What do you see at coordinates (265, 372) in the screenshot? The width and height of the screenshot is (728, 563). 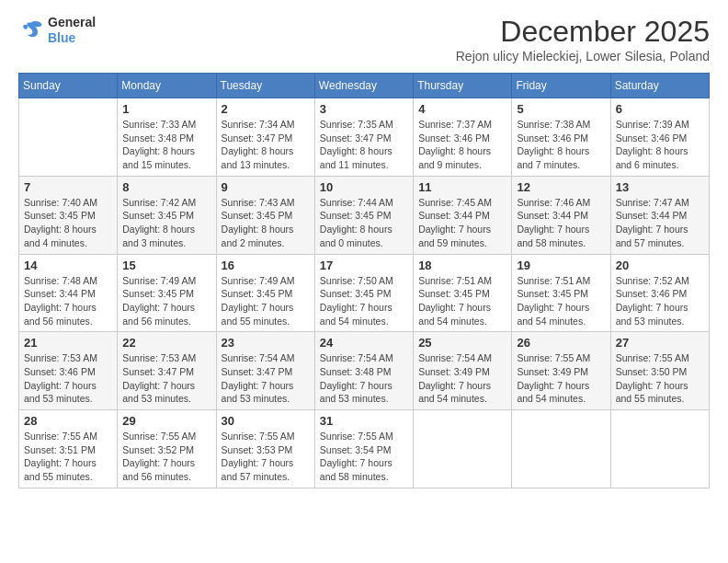 I see `calendar-cell: 23Sunrise: 7:54 AMSunset: 3:47 PMDayligh…` at bounding box center [265, 372].